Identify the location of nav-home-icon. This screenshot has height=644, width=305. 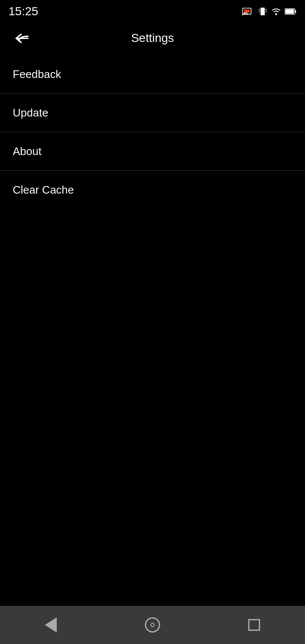
(152, 625).